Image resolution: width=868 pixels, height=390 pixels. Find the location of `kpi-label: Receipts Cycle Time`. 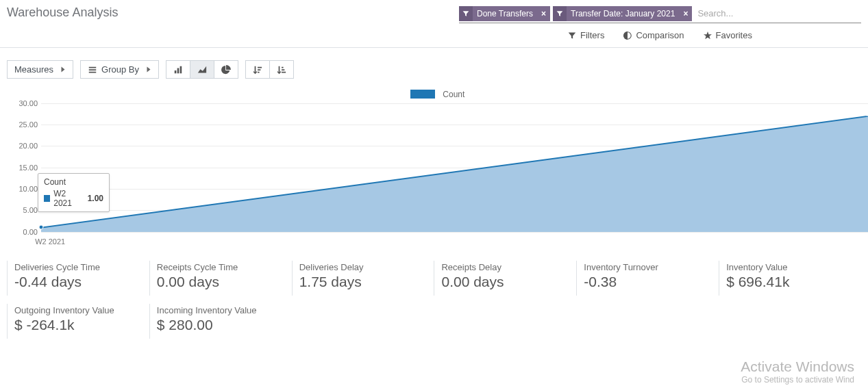

kpi-label: Receipts Cycle Time is located at coordinates (225, 267).